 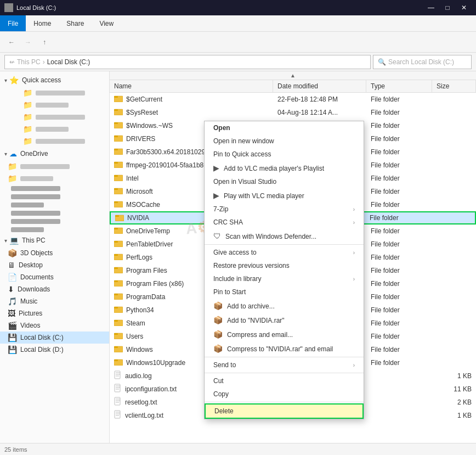 What do you see at coordinates (284, 168) in the screenshot?
I see `ctx-menu-item: ▶Add to VLC media player's Playlist` at bounding box center [284, 168].